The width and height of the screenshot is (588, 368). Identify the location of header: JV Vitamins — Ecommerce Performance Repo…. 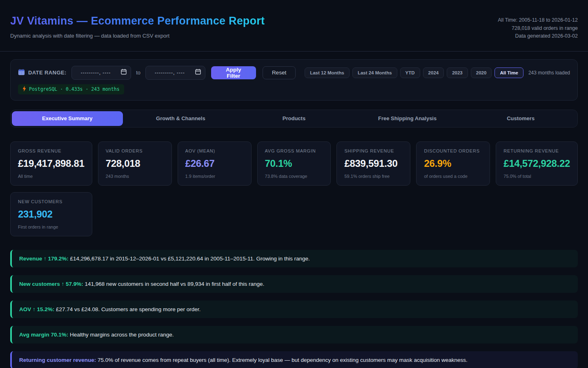
(294, 26).